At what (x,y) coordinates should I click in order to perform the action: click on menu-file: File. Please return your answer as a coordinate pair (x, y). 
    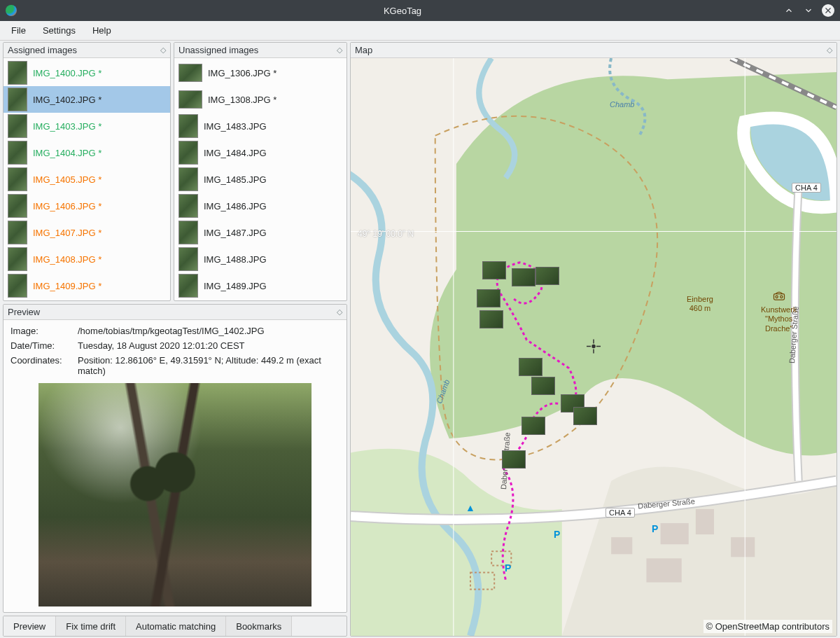
    Looking at the image, I should click on (18, 31).